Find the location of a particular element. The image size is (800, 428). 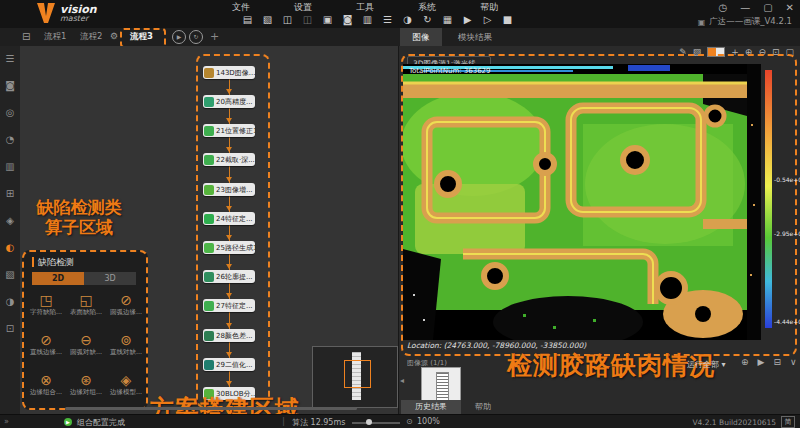

operator-edge-group-defect: ⊗边缘组合... is located at coordinates (46, 384).